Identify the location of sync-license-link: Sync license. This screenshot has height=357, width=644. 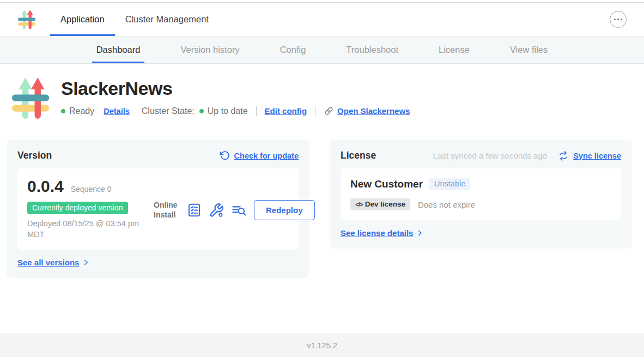
(597, 156).